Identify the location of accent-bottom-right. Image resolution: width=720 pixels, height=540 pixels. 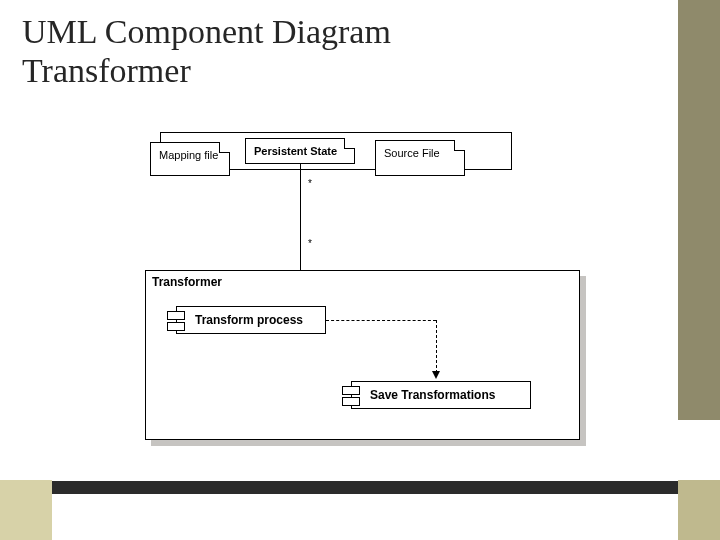
(699, 510).